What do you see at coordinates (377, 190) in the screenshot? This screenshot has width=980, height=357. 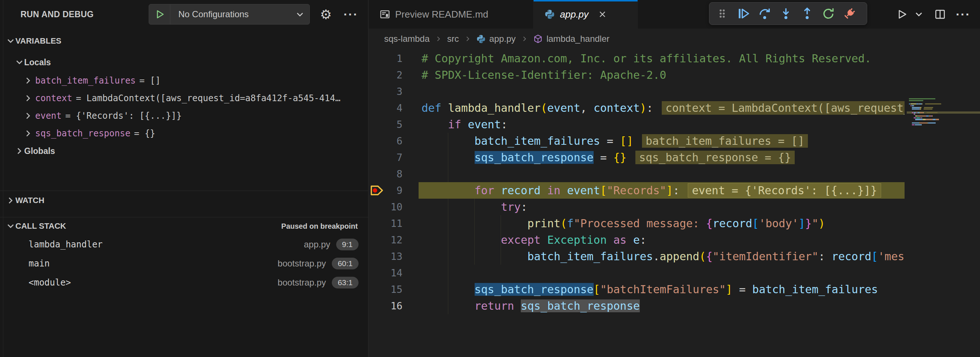 I see `breakpoint-current-line-icon` at bounding box center [377, 190].